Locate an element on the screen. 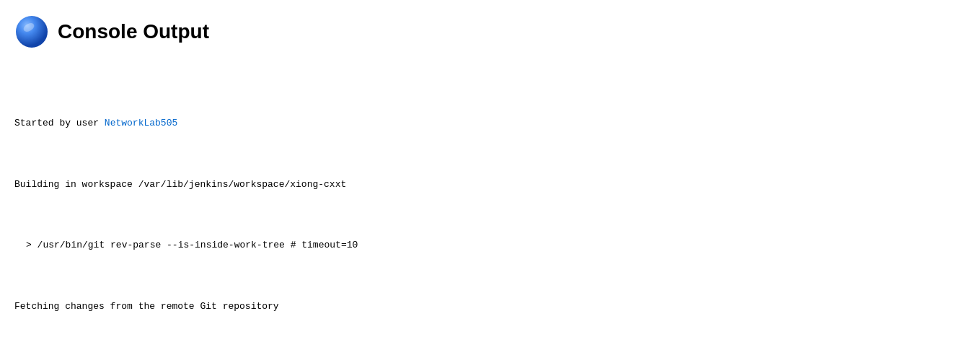 This screenshot has height=363, width=980. gt-symbol: > is located at coordinates (32, 245).